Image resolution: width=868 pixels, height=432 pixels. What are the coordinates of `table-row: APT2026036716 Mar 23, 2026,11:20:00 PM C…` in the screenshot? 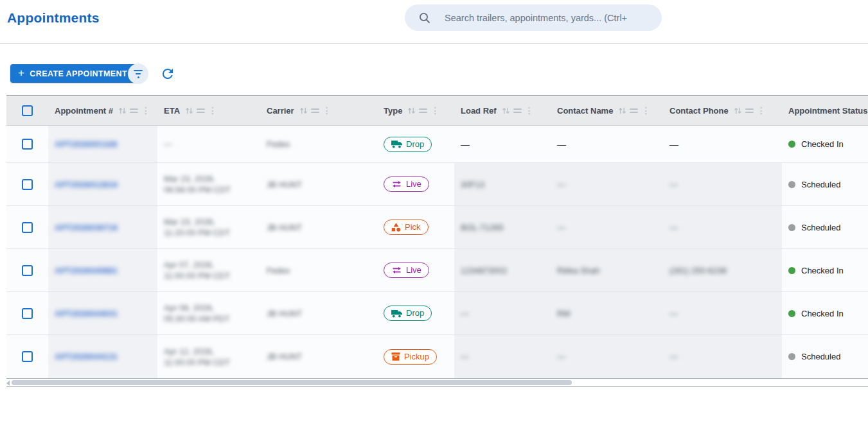 It's located at (437, 227).